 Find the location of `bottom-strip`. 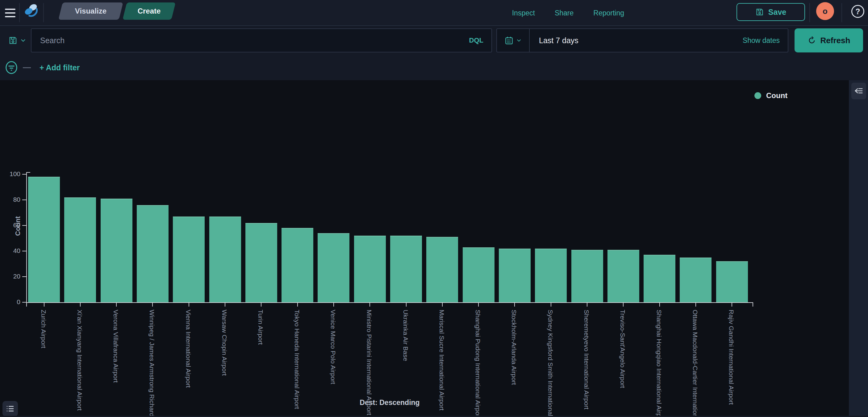

bottom-strip is located at coordinates (434, 416).